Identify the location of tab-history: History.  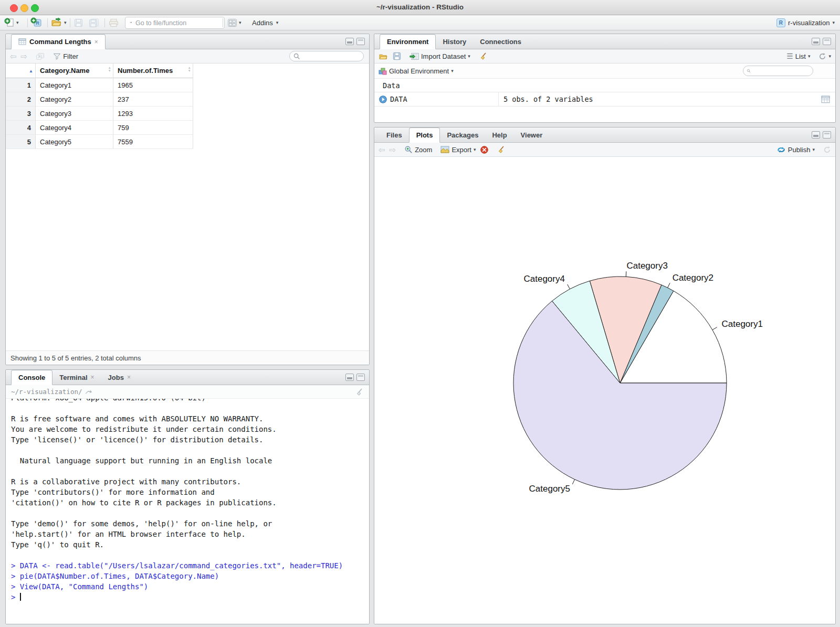
(455, 41).